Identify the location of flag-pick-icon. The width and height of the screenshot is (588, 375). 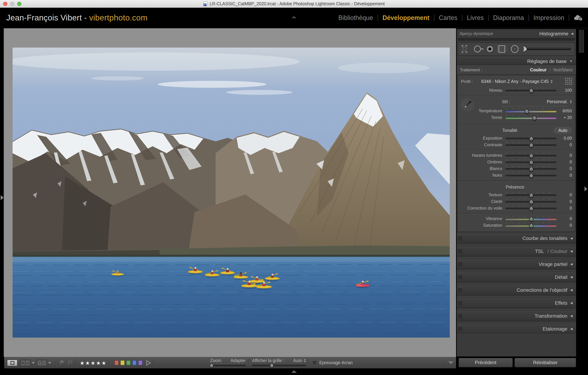
(62, 363).